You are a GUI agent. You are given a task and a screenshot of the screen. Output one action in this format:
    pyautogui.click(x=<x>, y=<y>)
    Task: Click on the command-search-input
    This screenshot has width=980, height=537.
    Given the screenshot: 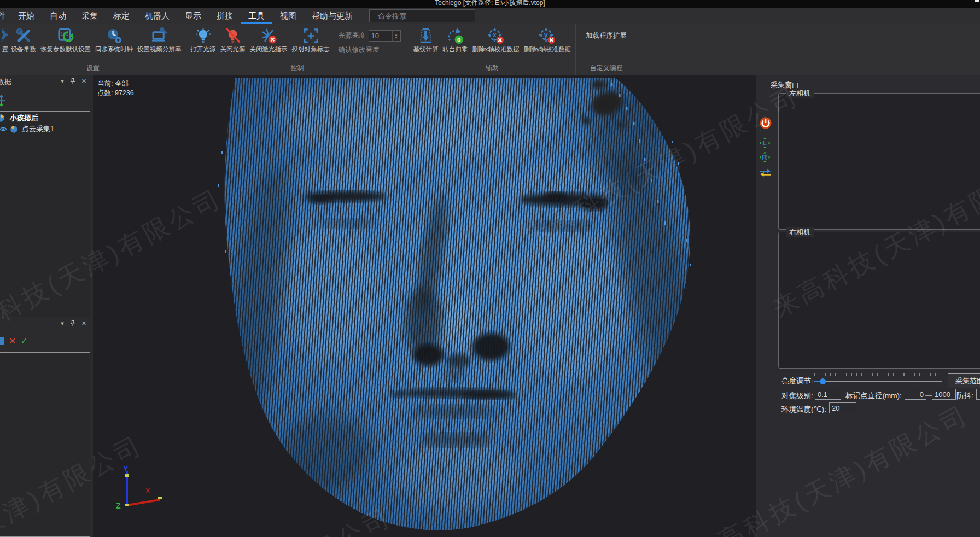 What is the action you would take?
    pyautogui.click(x=426, y=16)
    